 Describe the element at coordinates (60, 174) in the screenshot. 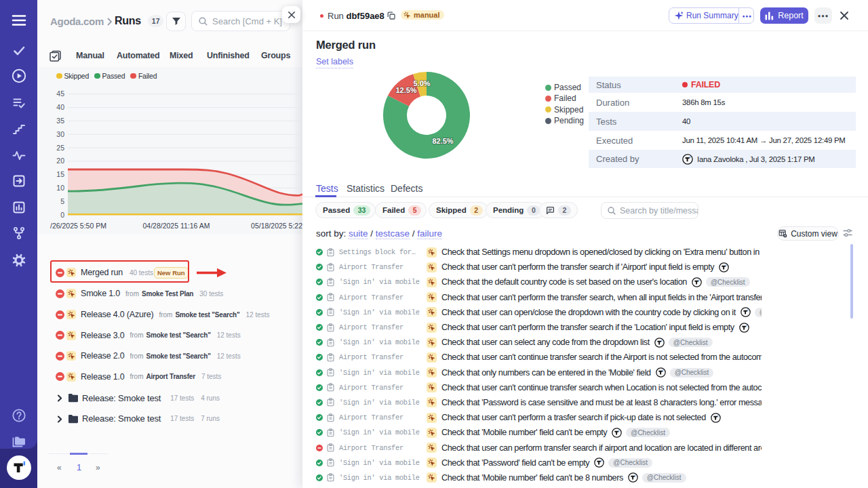

I see `svg-text: 15` at that location.